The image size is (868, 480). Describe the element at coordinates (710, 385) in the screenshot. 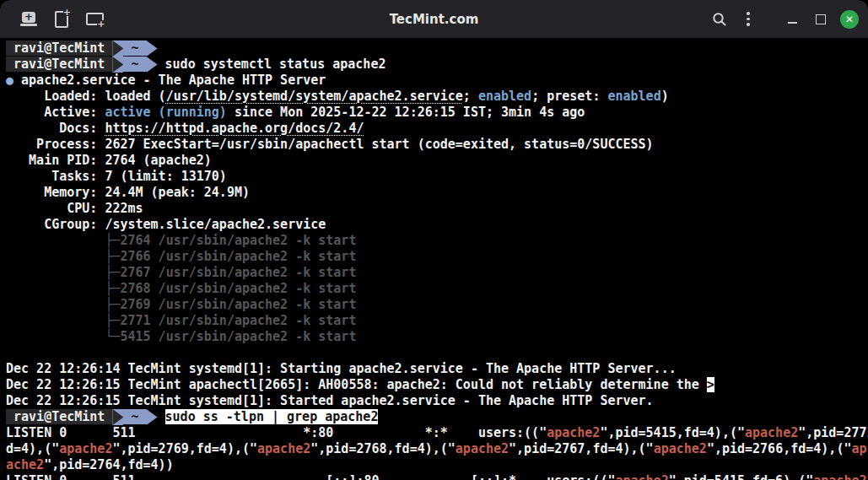

I see `truncation-marker: >` at that location.